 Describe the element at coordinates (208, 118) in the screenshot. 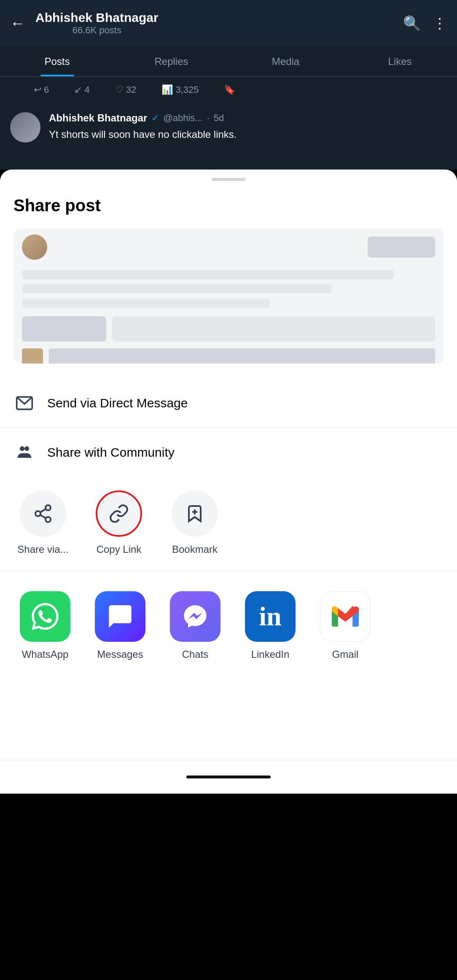

I see `tweet-time: ·` at that location.